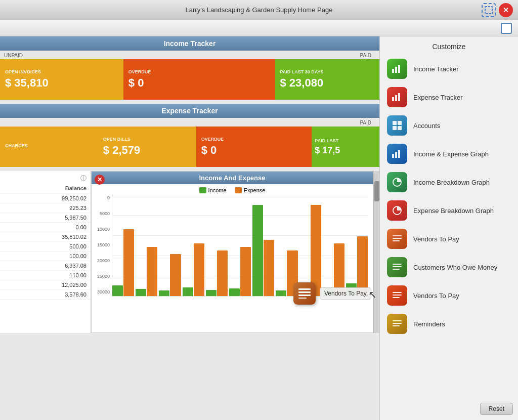  I want to click on balance-row: 100.00, so click(46, 256).